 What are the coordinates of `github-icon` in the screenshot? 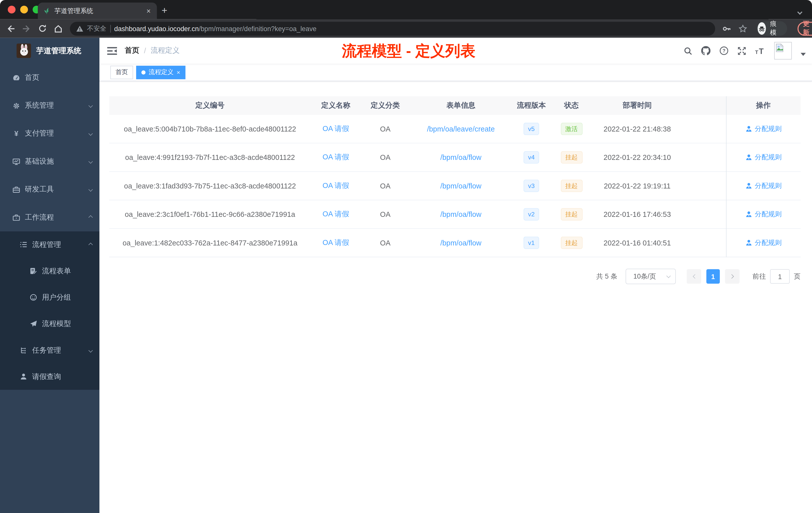 It's located at (706, 51).